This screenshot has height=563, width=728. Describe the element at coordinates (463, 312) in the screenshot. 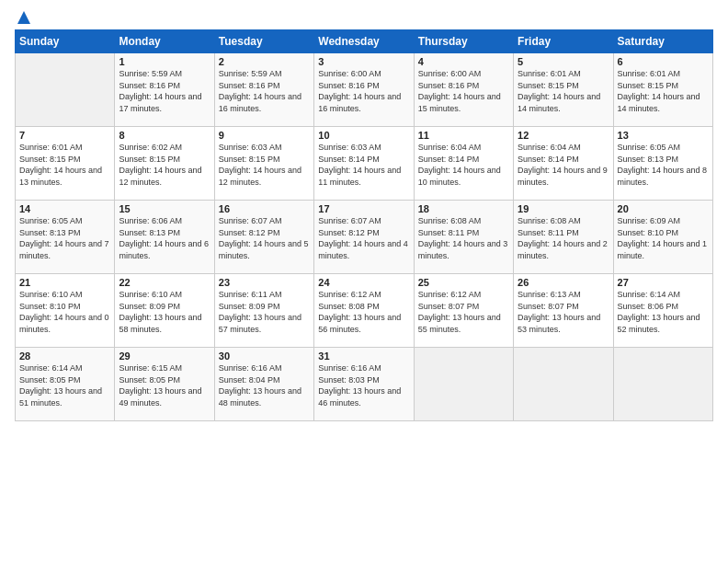

I see `day-info: Sunrise: 6:12 AMSunset: 8:07 PMDaylight:…` at that location.